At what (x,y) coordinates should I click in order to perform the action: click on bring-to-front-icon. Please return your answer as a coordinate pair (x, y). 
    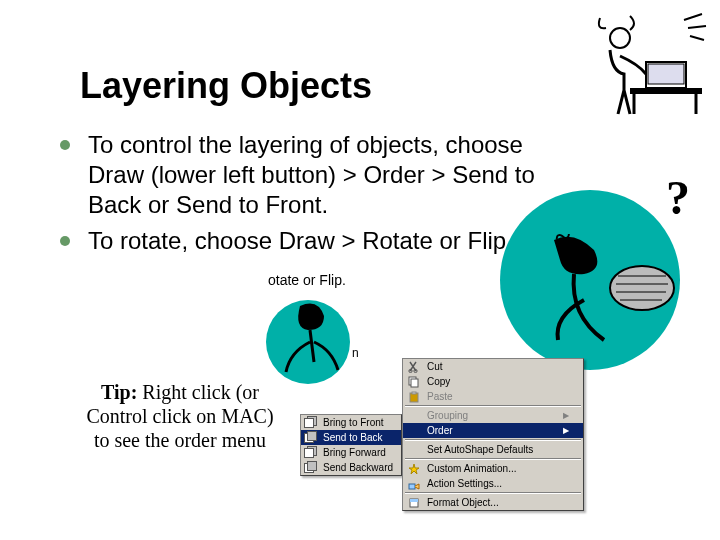
    Looking at the image, I should click on (311, 422).